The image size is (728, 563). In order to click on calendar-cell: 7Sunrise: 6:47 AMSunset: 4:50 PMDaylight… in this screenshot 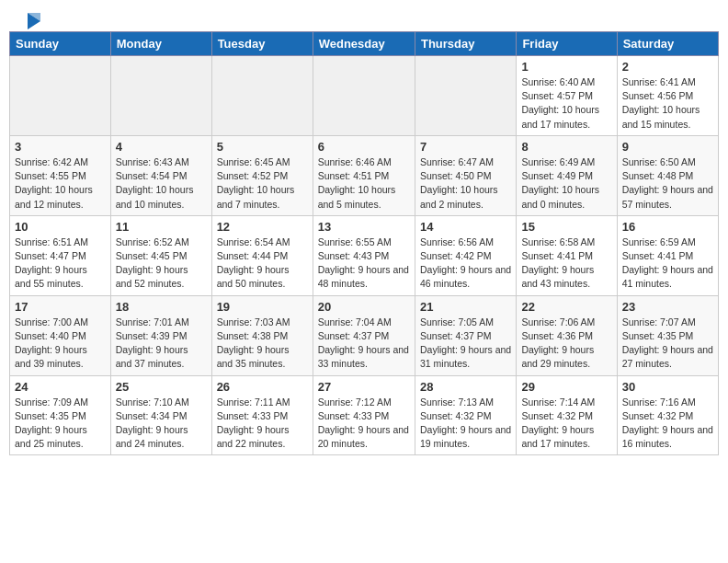, I will do `click(465, 175)`.